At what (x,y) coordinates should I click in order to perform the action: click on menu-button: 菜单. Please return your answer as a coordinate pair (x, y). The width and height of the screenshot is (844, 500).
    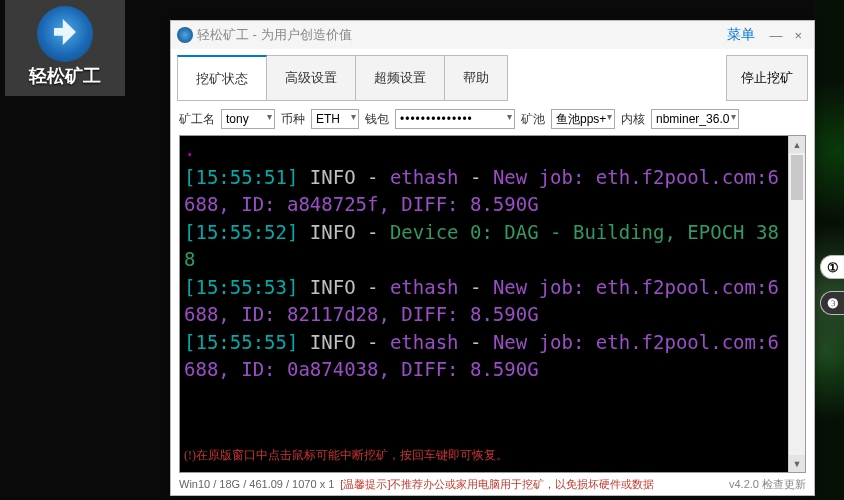
    Looking at the image, I should click on (741, 35).